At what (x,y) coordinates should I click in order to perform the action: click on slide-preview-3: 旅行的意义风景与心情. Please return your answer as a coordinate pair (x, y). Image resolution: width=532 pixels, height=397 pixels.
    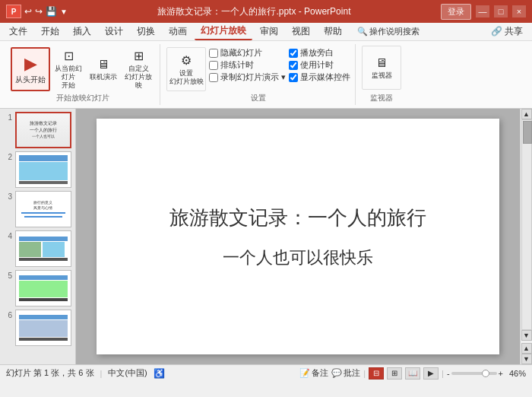
    Looking at the image, I should click on (43, 209).